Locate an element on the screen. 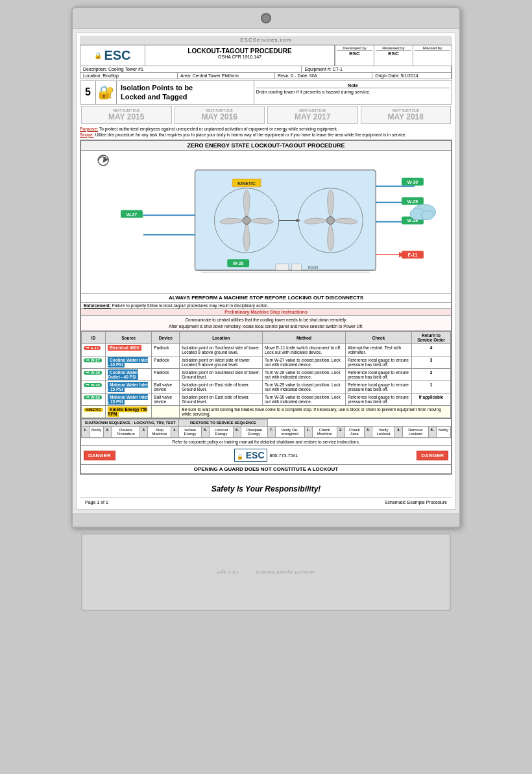 The image size is (532, 774). audit-year-2: 2016 is located at coordinates (228, 117).